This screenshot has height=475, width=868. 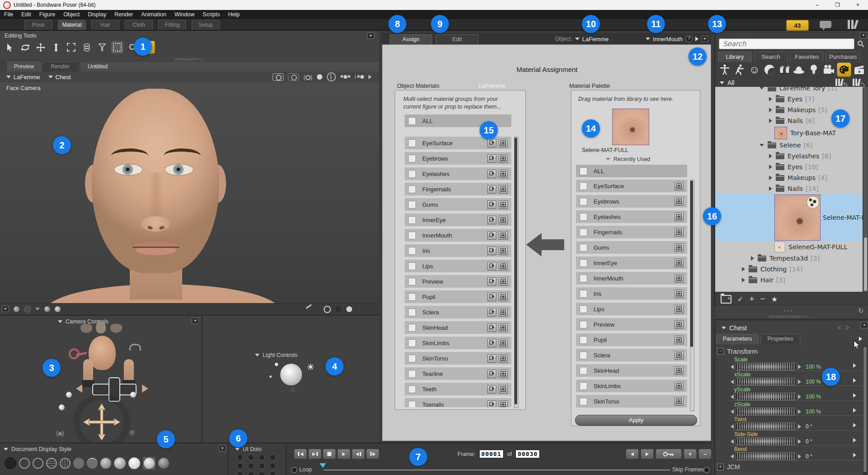 I want to click on select-tool-icon, so click(x=10, y=47).